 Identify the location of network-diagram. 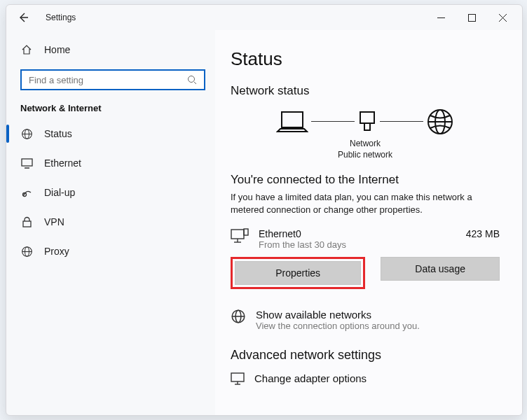
(365, 122).